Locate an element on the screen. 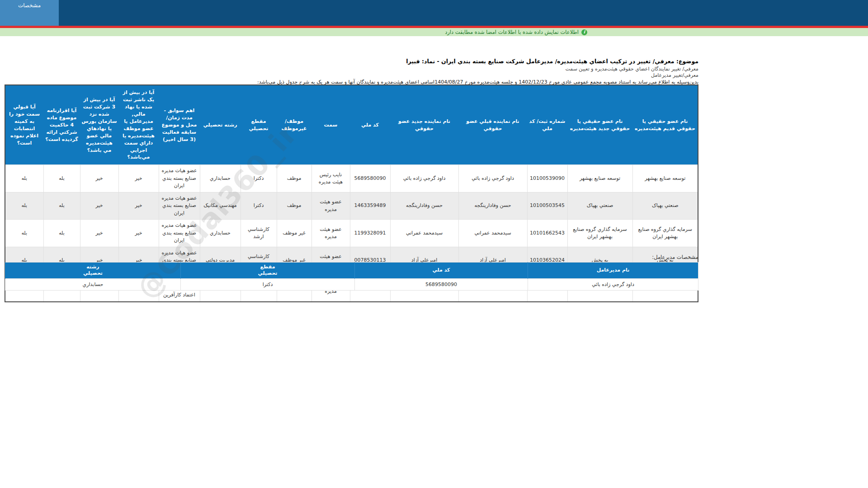 This screenshot has height=488, width=868. col-ceo-education-level: مقطع تحصيلي is located at coordinates (268, 271).